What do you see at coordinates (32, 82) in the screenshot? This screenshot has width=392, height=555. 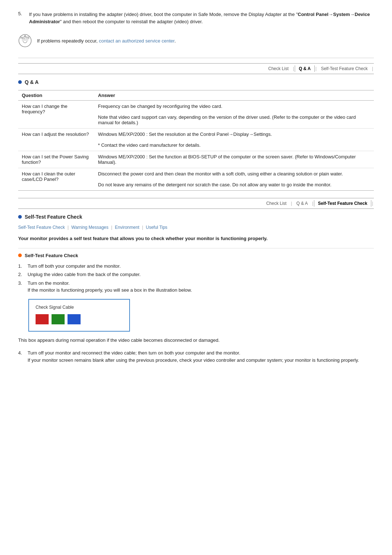 I see `qa-title-text: Q & A` at bounding box center [32, 82].